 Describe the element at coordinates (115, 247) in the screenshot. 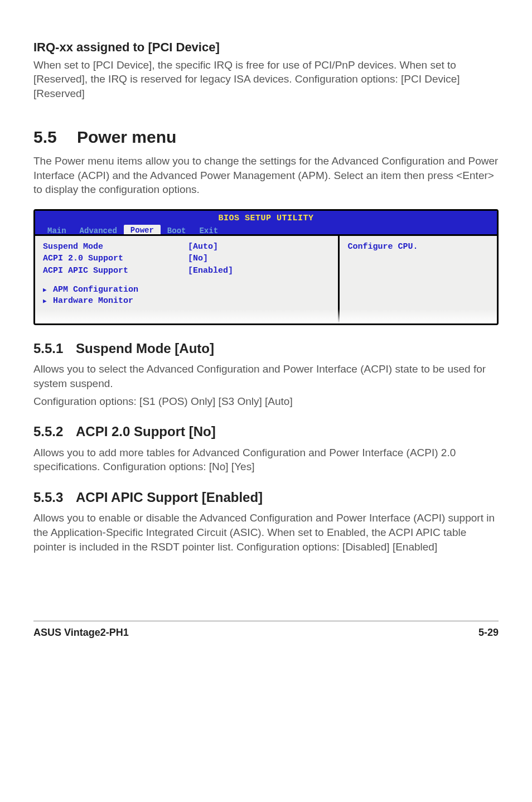

I see `bios-label-suspend: Suspend Mode` at that location.